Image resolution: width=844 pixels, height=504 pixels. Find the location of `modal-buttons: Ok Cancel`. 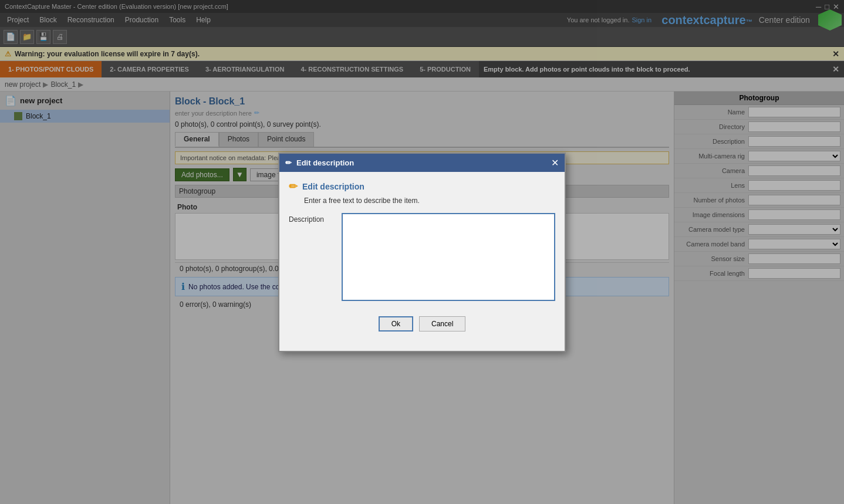

modal-buttons: Ok Cancel is located at coordinates (422, 324).